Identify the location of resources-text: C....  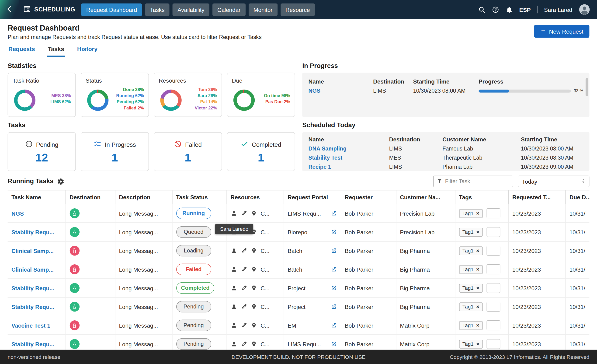
(265, 325).